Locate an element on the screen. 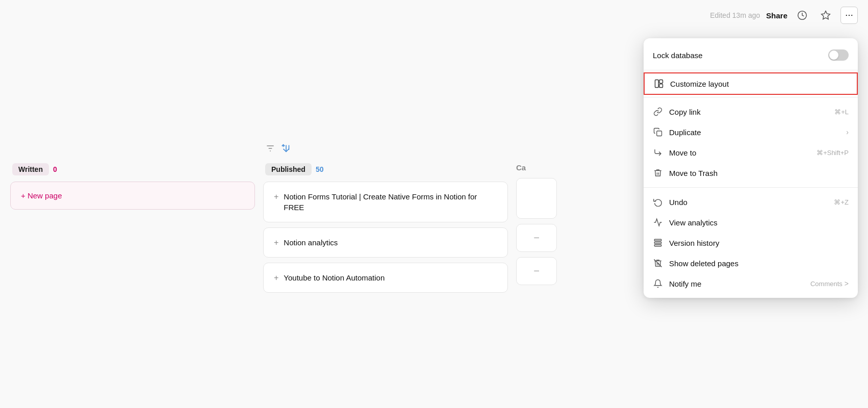 Image resolution: width=868 pixels, height=408 pixels. move-to-label: Move to is located at coordinates (682, 153).